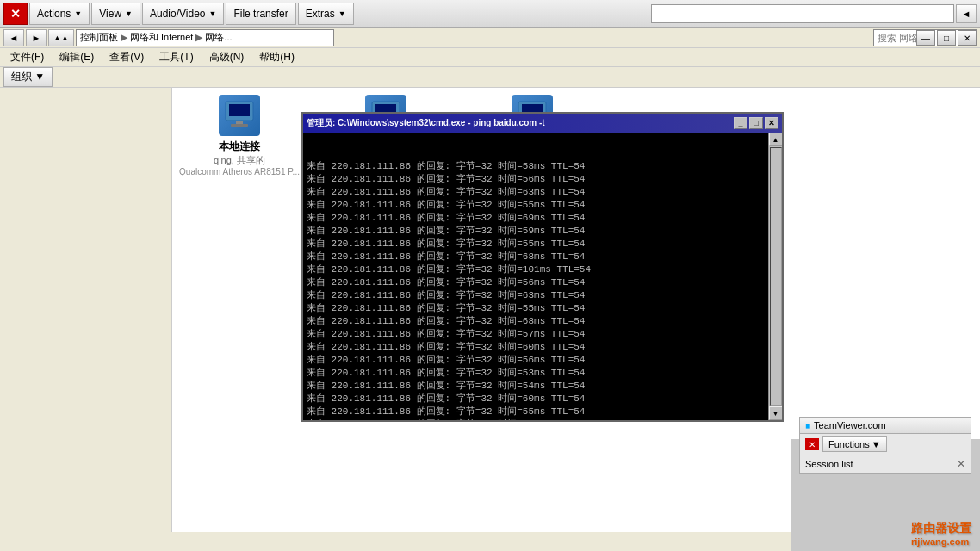 This screenshot has height=551, width=980. I want to click on tv-panel: ■ TeamViewer.com ✕ Functions ▼ Session l…, so click(885, 445).